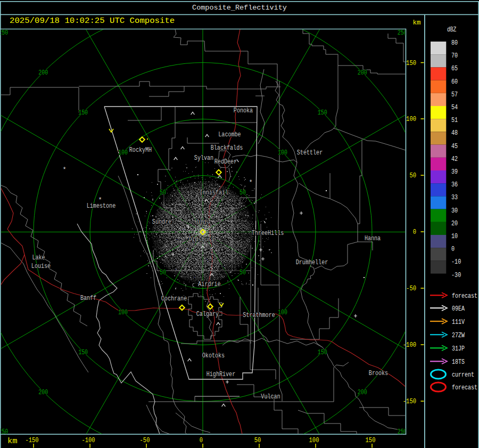 The image size is (479, 448). I want to click on svg-text: Louise, so click(41, 266).